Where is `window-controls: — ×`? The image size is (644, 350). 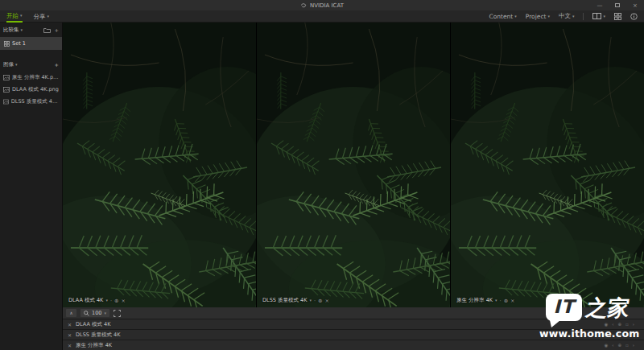 window-controls: — × is located at coordinates (617, 5).